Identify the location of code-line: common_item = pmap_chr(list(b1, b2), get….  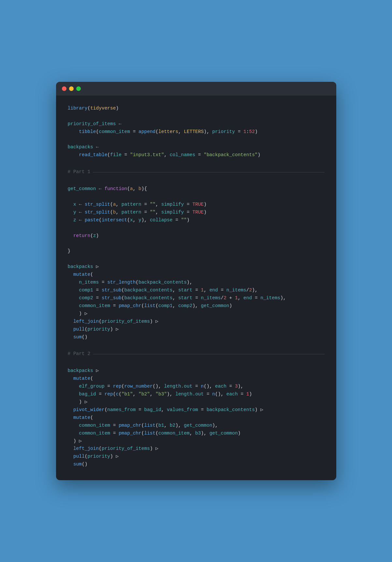
(196, 426).